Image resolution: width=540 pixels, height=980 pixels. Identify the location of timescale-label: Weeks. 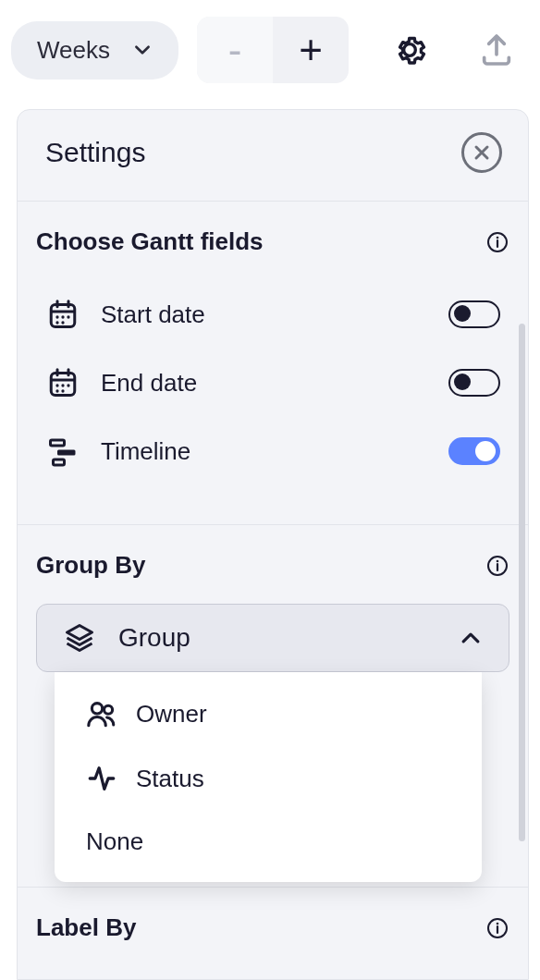
(74, 50).